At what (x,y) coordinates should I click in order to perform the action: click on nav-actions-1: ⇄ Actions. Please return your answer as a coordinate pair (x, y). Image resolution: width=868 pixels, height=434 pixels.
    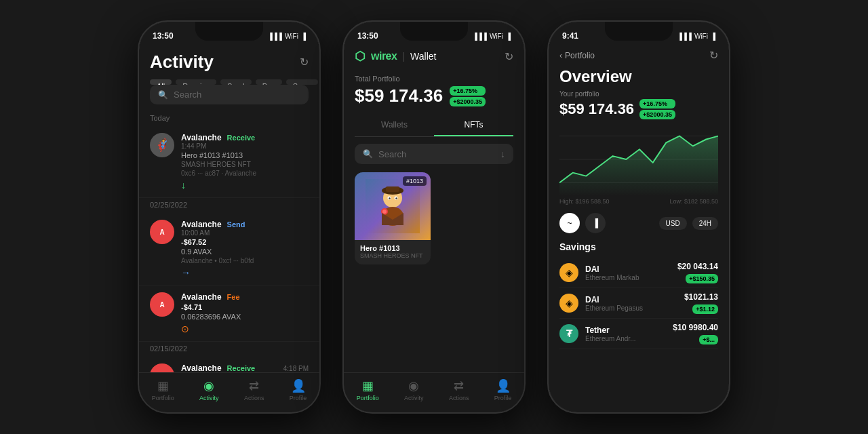
    Looking at the image, I should click on (254, 390).